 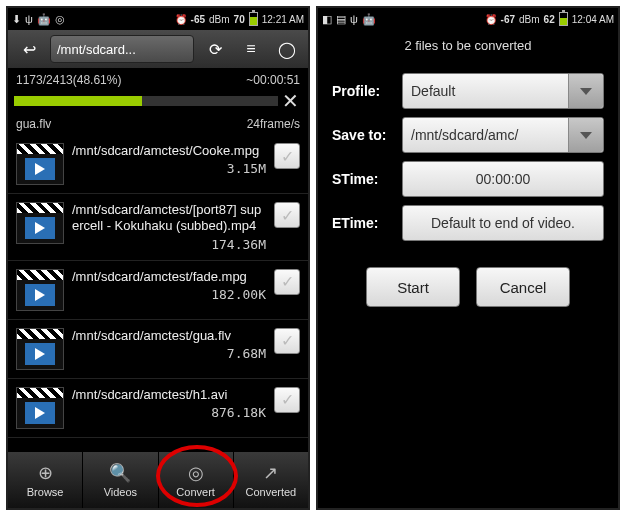 What do you see at coordinates (122, 49) in the screenshot?
I see `path-chip: /mnt/sdcard...` at bounding box center [122, 49].